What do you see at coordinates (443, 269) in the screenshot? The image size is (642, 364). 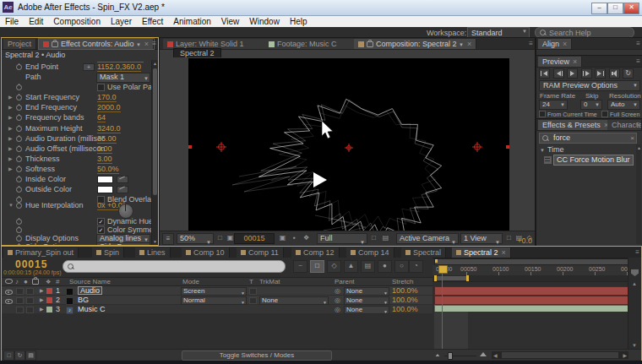 I see `current-time-indicator-handle` at bounding box center [443, 269].